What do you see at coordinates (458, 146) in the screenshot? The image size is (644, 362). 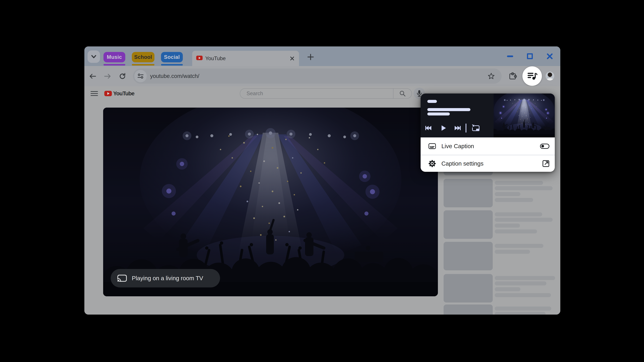 I see `live-caption-label: Live Caption` at bounding box center [458, 146].